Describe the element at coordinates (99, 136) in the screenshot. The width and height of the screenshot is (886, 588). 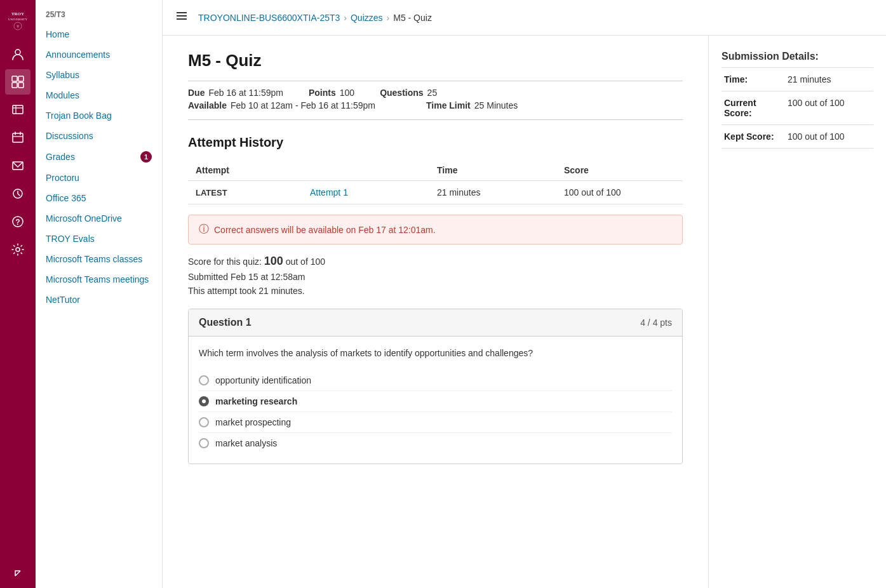
I see `sidebar-item-discussions: Discussions` at that location.